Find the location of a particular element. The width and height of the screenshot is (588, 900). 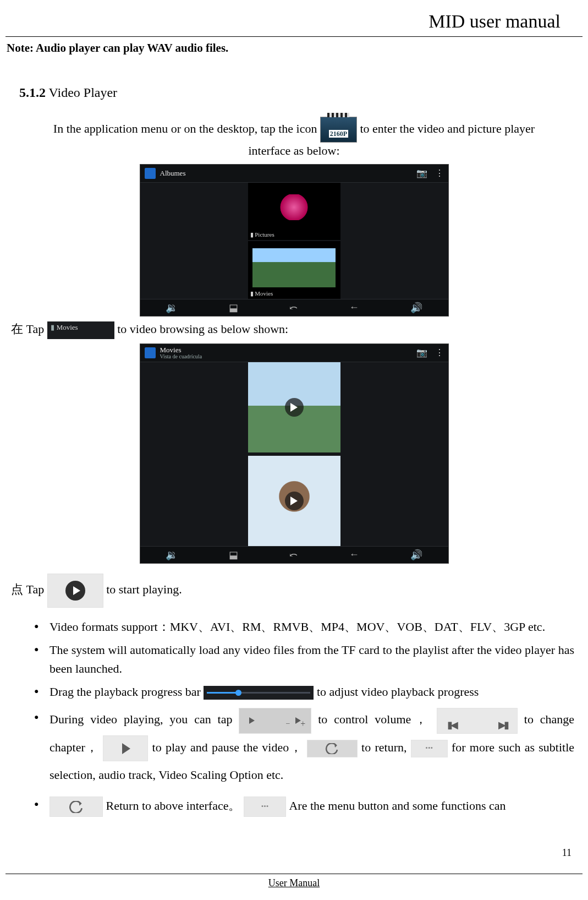

b4-a: During video playing, you can tap is located at coordinates (141, 719).